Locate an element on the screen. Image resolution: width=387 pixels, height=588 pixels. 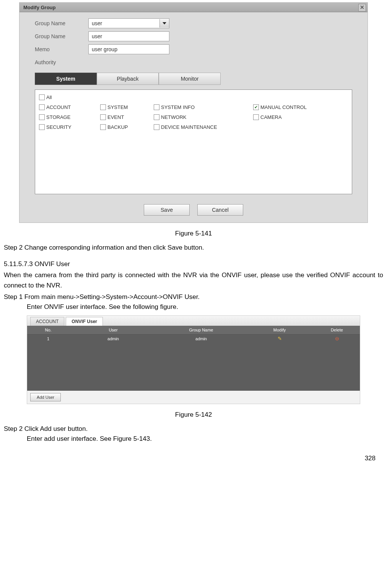
chevron-down-icon is located at coordinates (164, 23).